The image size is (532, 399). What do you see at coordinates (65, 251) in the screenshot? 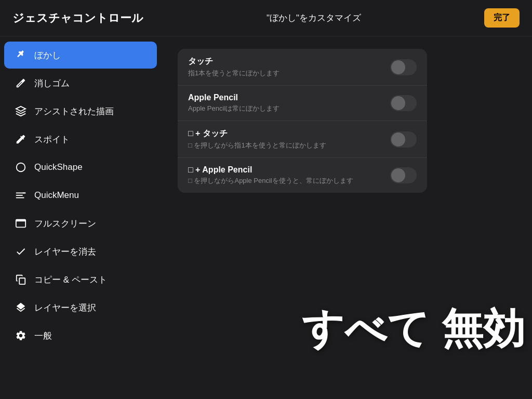
I see `sidebar-item-label: レイヤーを消去` at bounding box center [65, 251].